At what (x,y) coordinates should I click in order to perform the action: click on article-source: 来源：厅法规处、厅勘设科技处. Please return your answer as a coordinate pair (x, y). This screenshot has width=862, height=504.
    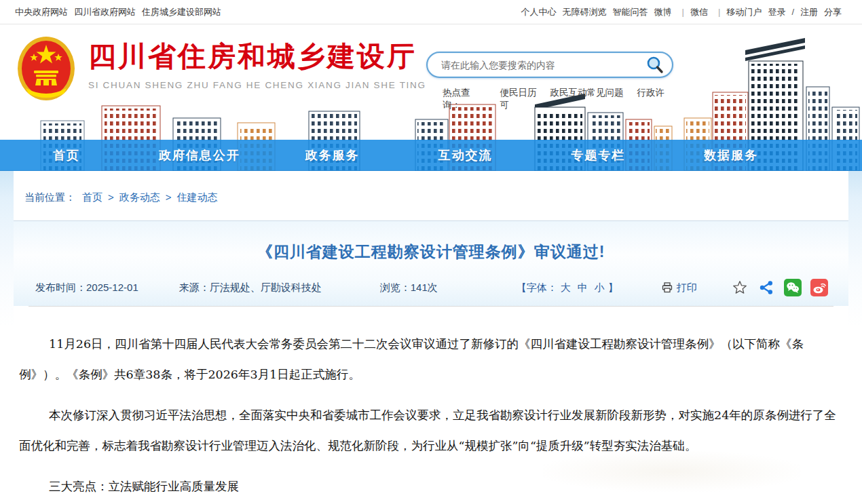
    Looking at the image, I should click on (250, 288).